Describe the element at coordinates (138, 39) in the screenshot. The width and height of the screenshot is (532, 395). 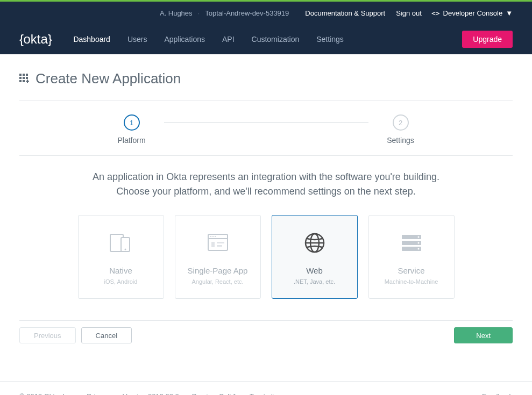
I see `nav-users: Users` at that location.